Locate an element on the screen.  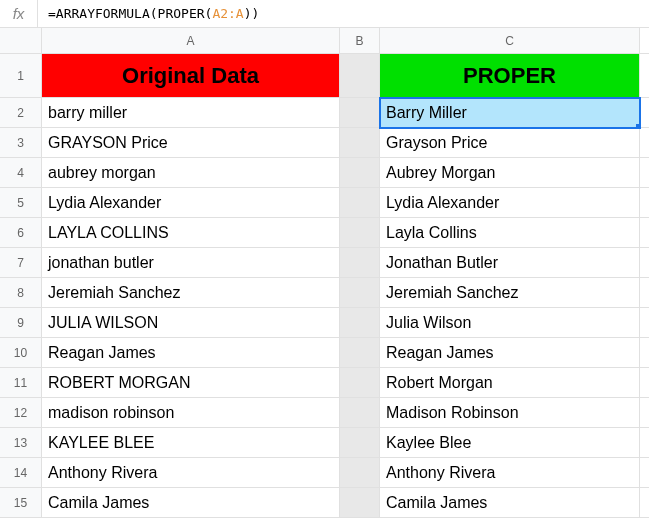
formula-bar: fx =ARRAYFORMULA(PROPER(A2:A)) is located at coordinates (324, 14).